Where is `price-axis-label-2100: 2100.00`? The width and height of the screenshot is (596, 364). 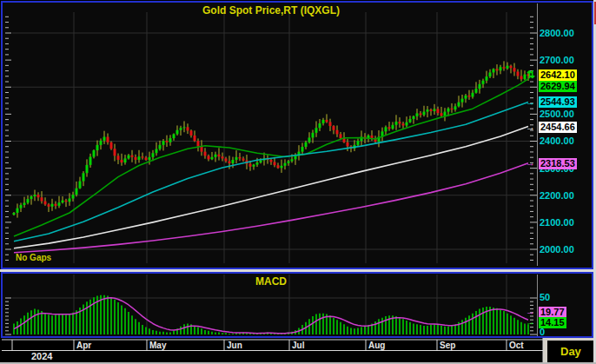
price-axis-label-2100: 2100.00 is located at coordinates (557, 222).